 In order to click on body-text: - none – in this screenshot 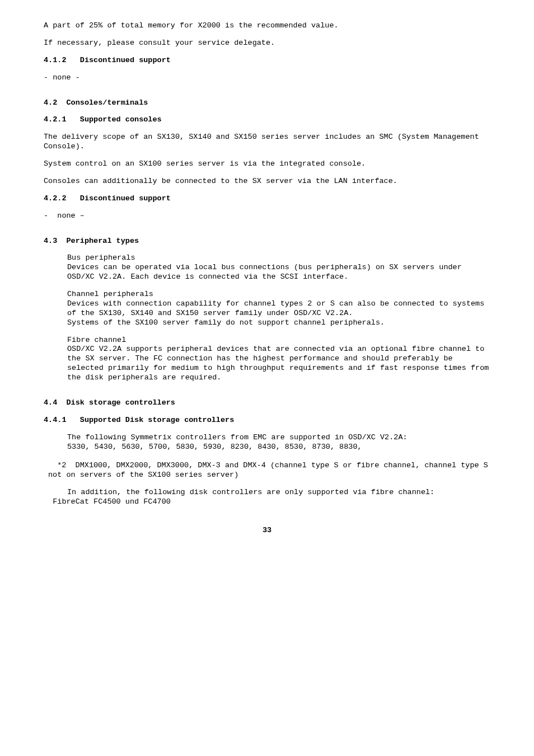, I will do `click(267, 216)`.